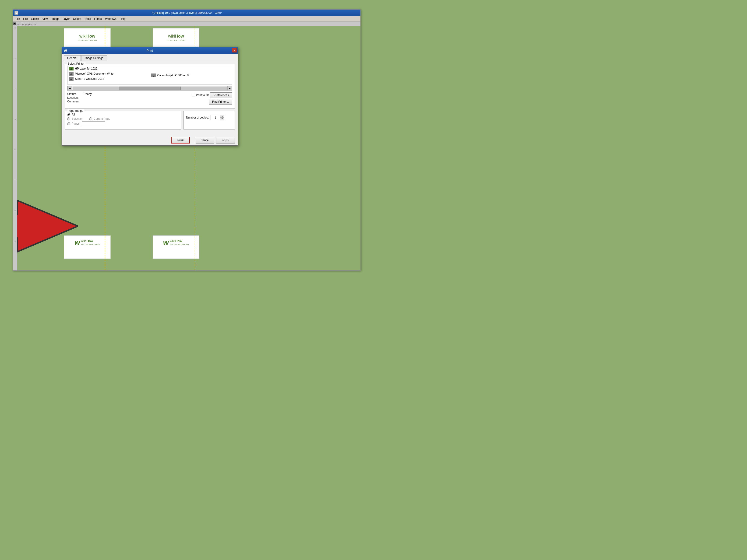  Describe the element at coordinates (150, 86) in the screenshot. I see `select-printer-group: Select Printer 🖨 HP LaserJet 1022 🖨 Cano…` at that location.